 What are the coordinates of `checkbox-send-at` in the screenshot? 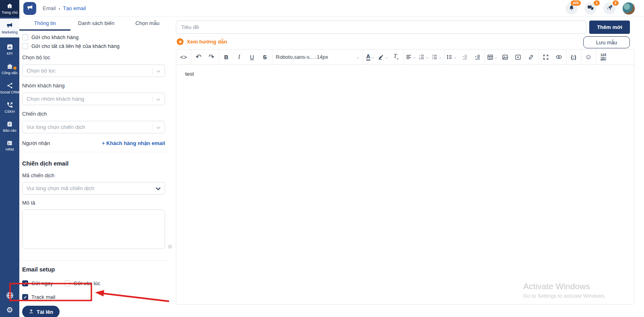 It's located at (68, 284).